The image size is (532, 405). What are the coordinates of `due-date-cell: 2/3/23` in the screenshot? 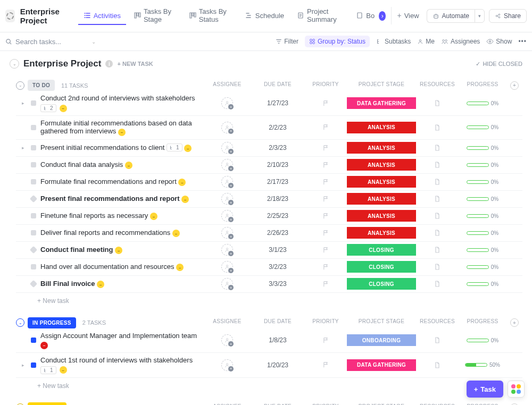 It's located at (278, 148).